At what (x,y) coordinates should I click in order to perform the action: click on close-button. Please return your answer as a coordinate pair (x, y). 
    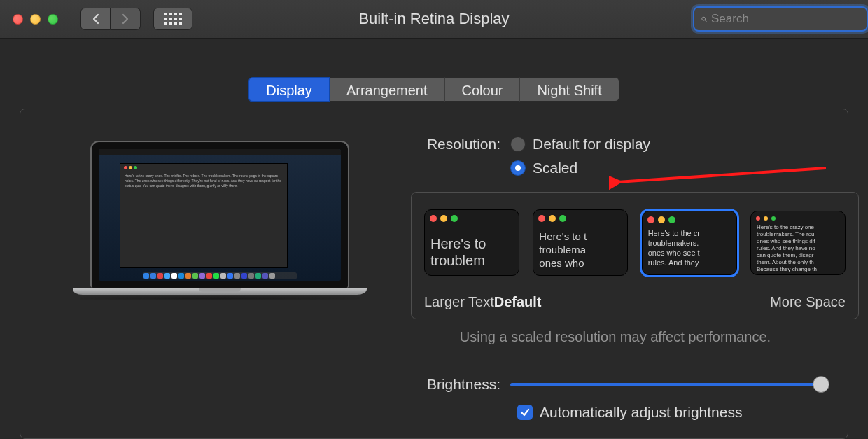
    Looking at the image, I should click on (18, 20).